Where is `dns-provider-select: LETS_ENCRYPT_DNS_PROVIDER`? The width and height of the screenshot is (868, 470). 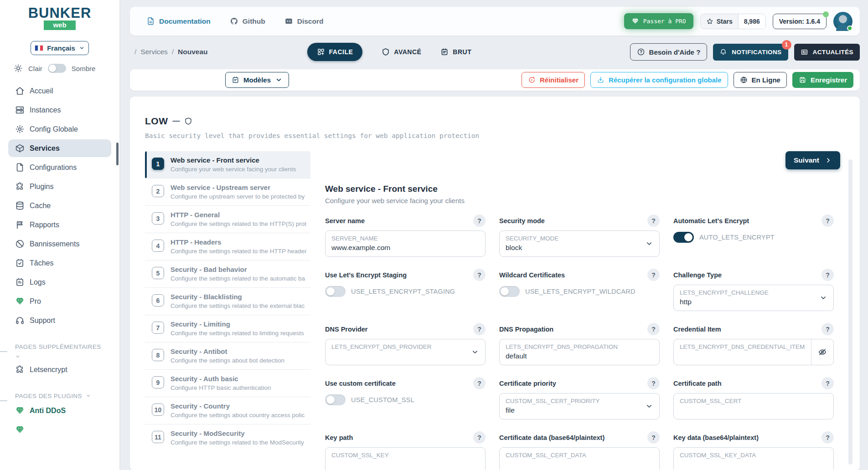 dns-provider-select: LETS_ENCRYPT_DNS_PROVIDER is located at coordinates (405, 352).